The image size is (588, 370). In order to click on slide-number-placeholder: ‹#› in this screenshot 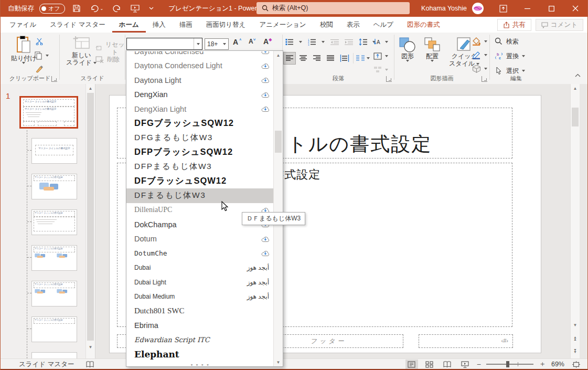, I will do `click(466, 341)`.